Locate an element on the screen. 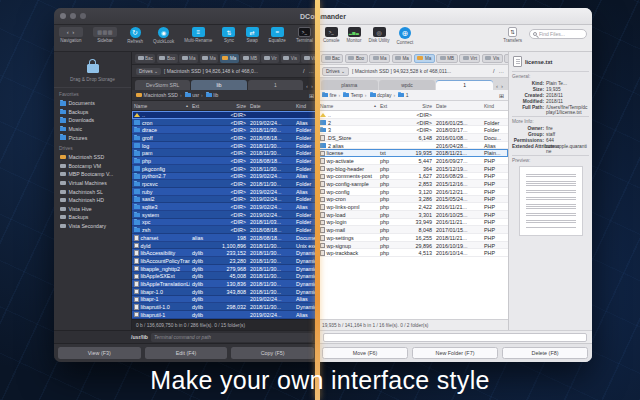 Image resolution: width=640 pixels, height=400 pixels. transfers-button: Transfers is located at coordinates (512, 35).